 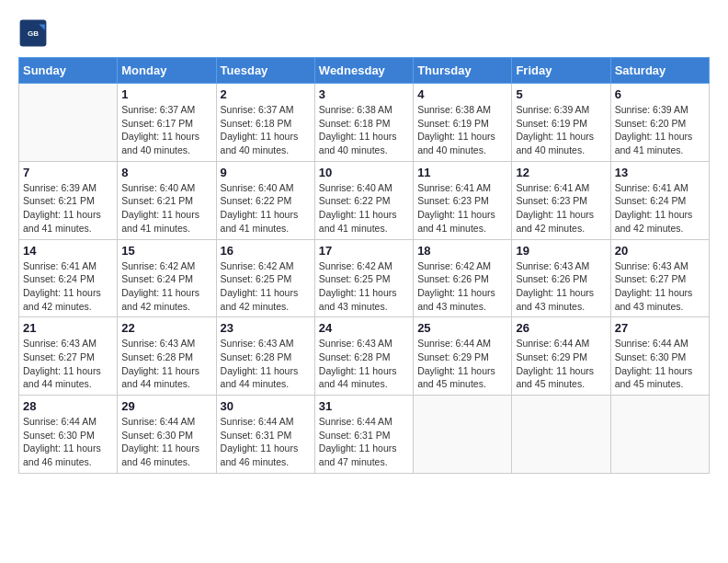 What do you see at coordinates (266, 250) in the screenshot?
I see `day-number: 16` at bounding box center [266, 250].